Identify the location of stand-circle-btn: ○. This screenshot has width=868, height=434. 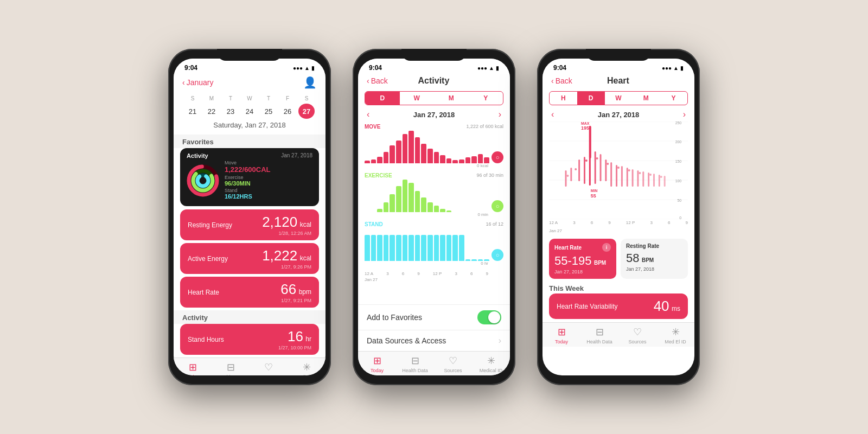
(497, 255).